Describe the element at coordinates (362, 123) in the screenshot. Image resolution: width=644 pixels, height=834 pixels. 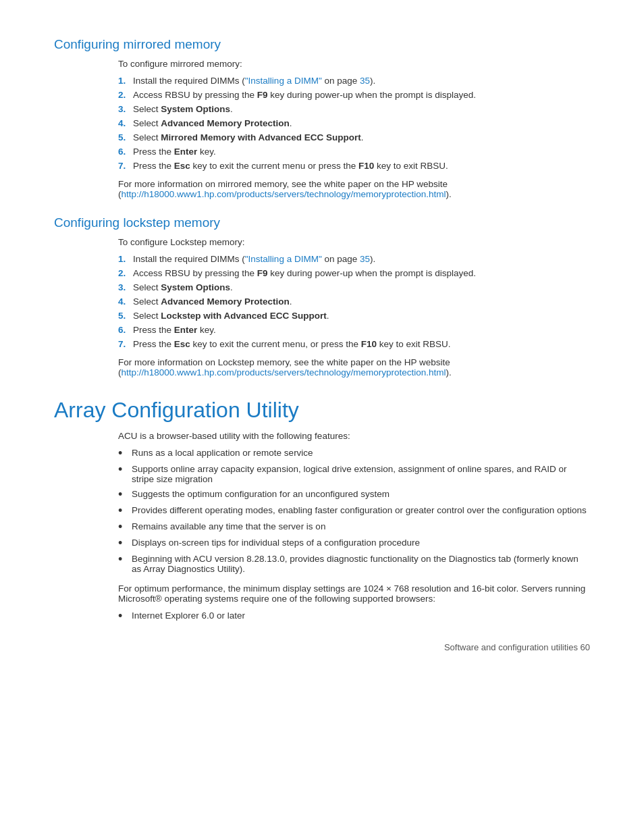
I see `mirrored-step-4-content: Select Advanced Memory Protection.` at that location.